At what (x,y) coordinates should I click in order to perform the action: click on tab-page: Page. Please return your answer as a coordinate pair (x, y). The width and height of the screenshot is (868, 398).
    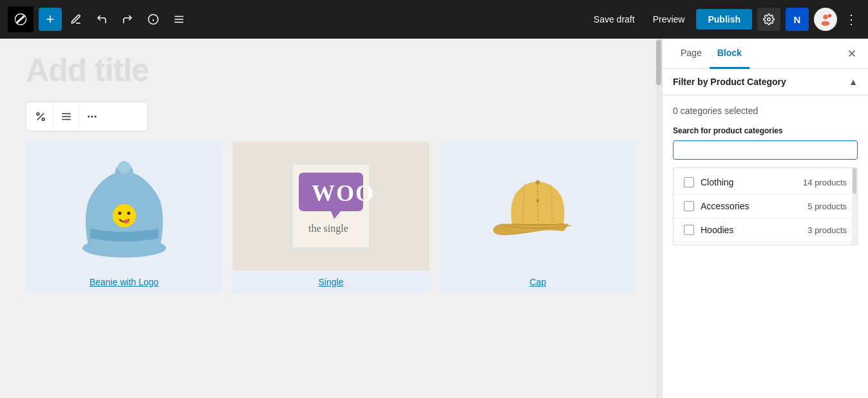
    Looking at the image, I should click on (692, 54).